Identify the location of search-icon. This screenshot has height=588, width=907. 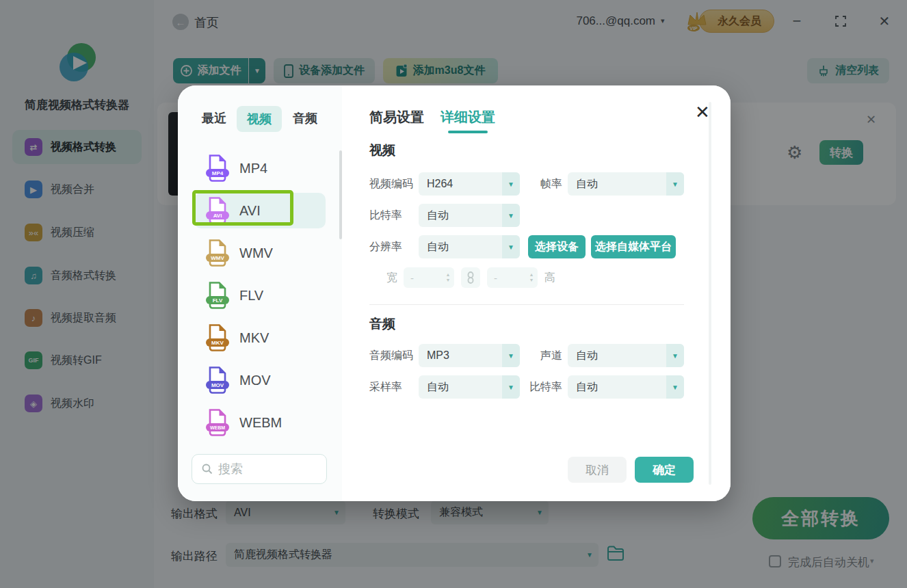
(207, 469).